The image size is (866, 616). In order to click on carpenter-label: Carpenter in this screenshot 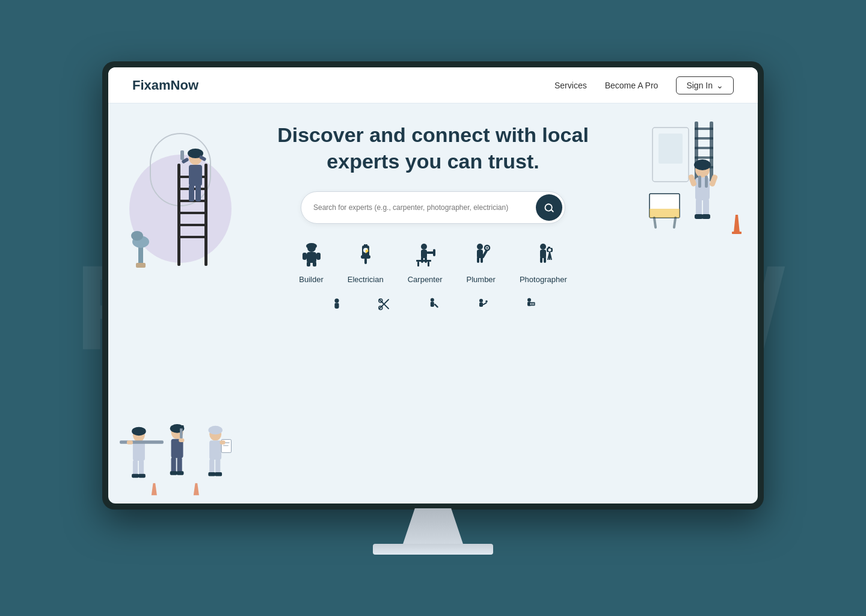, I will do `click(425, 279)`.